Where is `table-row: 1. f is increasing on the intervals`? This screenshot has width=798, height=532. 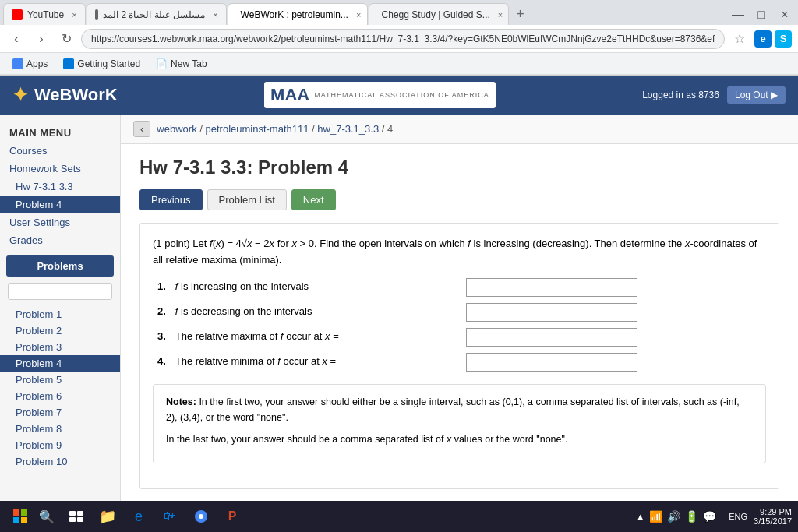 table-row: 1. f is increasing on the intervals is located at coordinates (460, 287).